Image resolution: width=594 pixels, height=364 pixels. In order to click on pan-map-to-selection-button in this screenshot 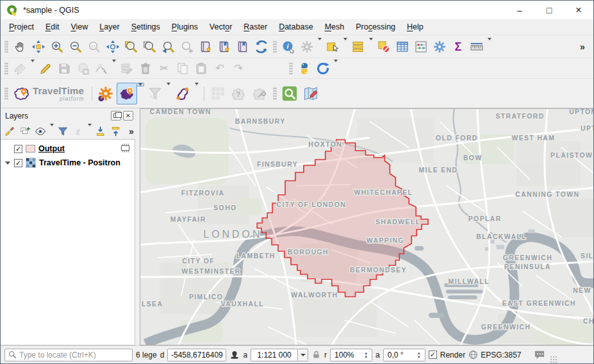, I will do `click(38, 47)`.